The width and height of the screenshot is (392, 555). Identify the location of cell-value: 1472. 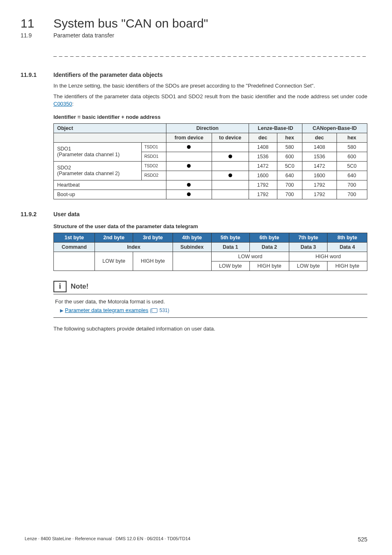
(320, 166).